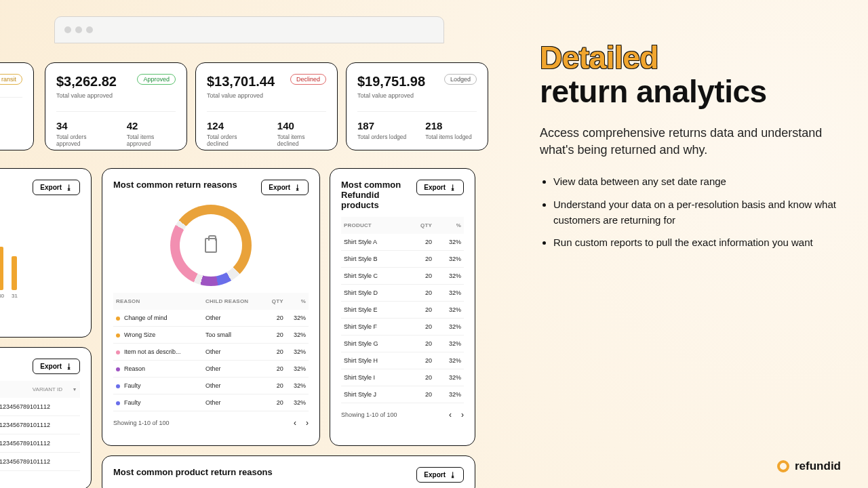  I want to click on status-badge: Declined, so click(308, 79).